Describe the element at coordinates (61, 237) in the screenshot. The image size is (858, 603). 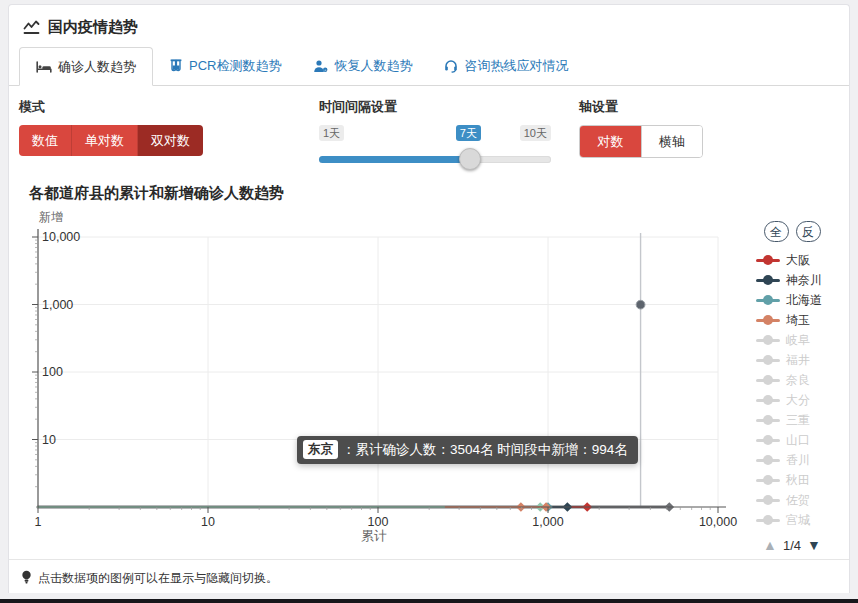
I see `y-tick-label: 10,000` at that location.